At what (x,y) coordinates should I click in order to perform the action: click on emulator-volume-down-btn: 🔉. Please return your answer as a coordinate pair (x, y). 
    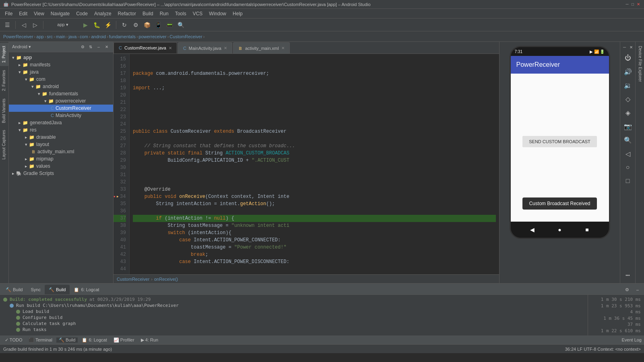
    Looking at the image, I should click on (628, 85).